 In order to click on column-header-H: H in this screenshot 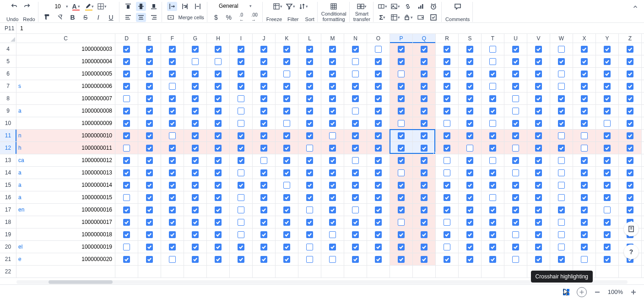, I will do `click(218, 38)`.